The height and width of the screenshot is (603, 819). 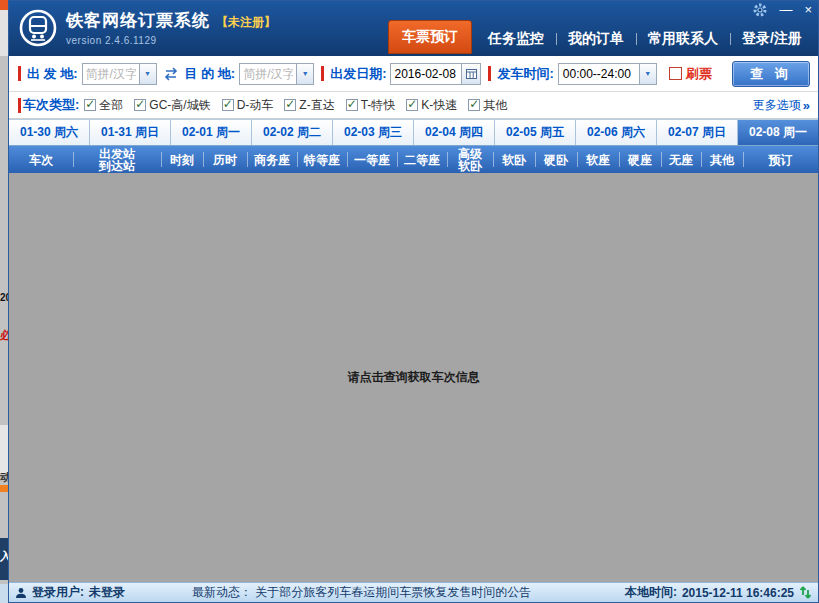 What do you see at coordinates (722, 160) in the screenshot?
I see `column-header: 其他` at bounding box center [722, 160].